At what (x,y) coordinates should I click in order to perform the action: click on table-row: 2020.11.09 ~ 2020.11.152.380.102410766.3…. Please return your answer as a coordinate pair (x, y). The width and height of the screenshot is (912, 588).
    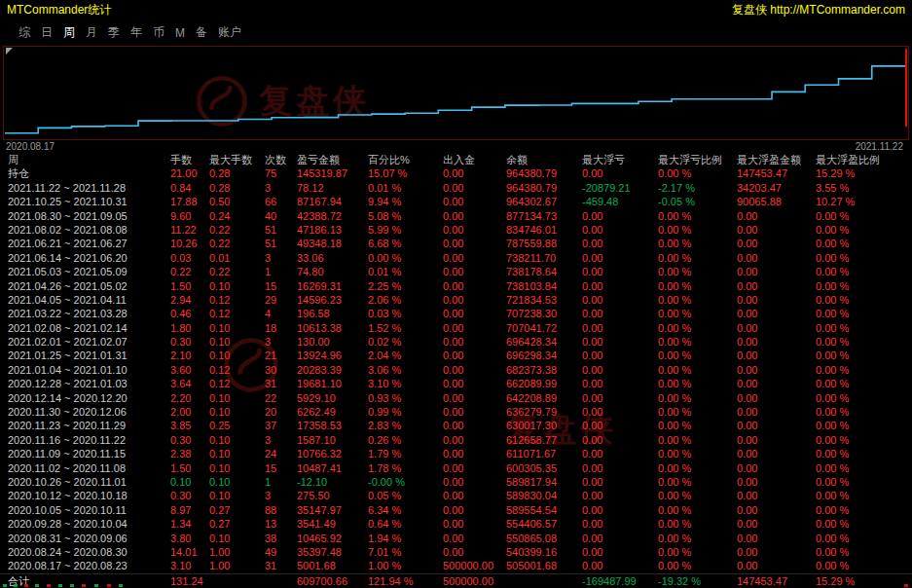
    Looking at the image, I should click on (459, 454).